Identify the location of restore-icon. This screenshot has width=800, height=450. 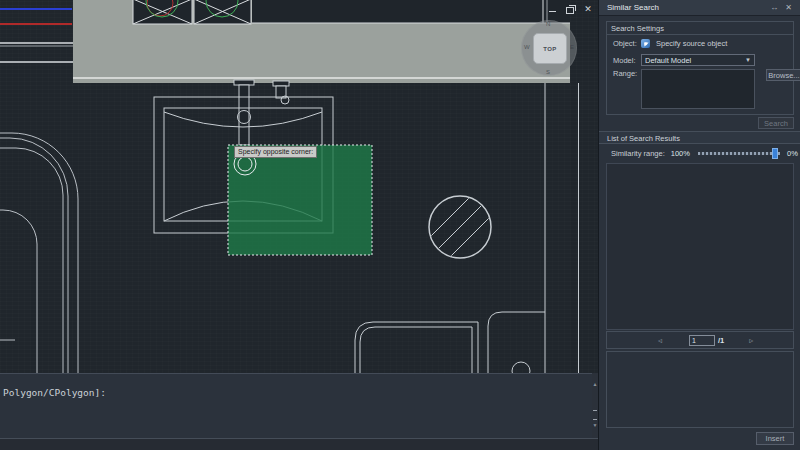
(570, 10).